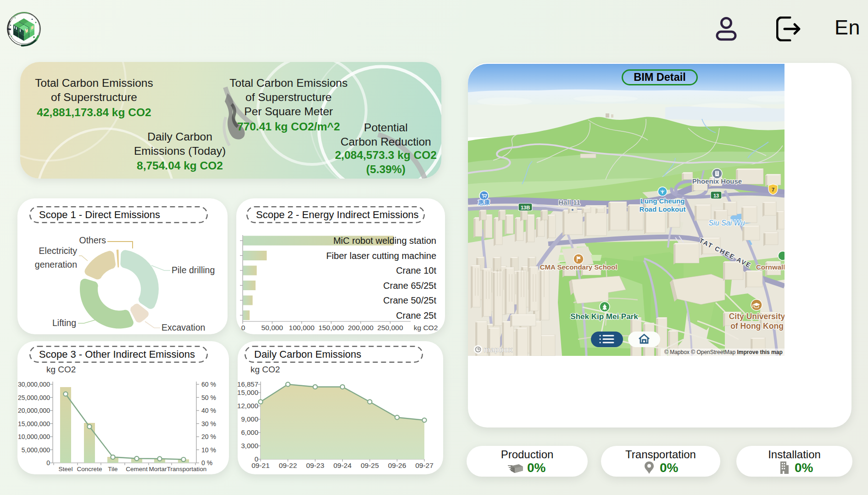 The width and height of the screenshot is (868, 495). I want to click on svg-text: 惠康, so click(484, 202).